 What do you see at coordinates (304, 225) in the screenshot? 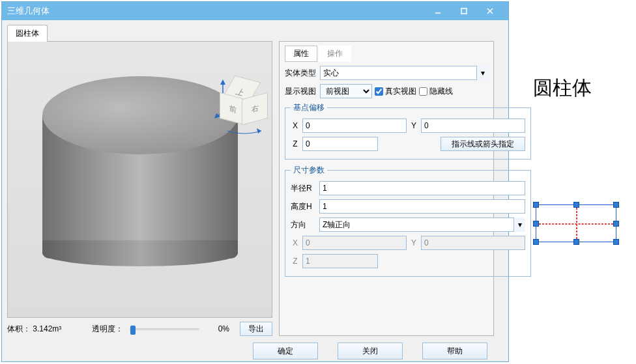
I see `direction-label: 方向` at bounding box center [304, 225].